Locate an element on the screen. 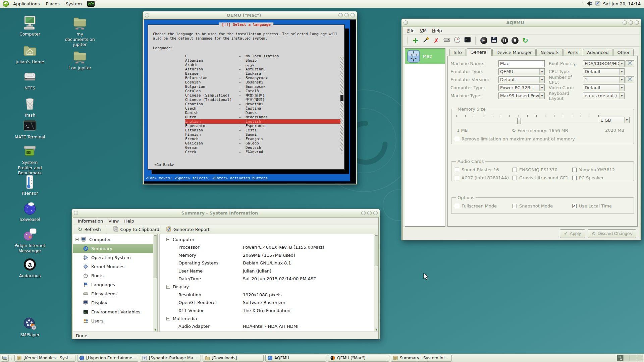  language-option: Croatian-Hrvatski is located at coordinates (263, 104).